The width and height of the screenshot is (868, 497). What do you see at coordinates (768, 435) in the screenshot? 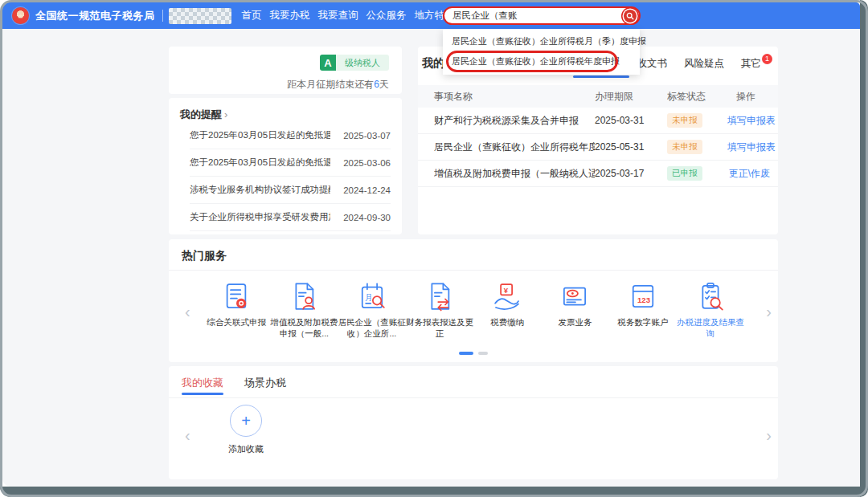
I see `favorites-next-button: ›` at bounding box center [768, 435].